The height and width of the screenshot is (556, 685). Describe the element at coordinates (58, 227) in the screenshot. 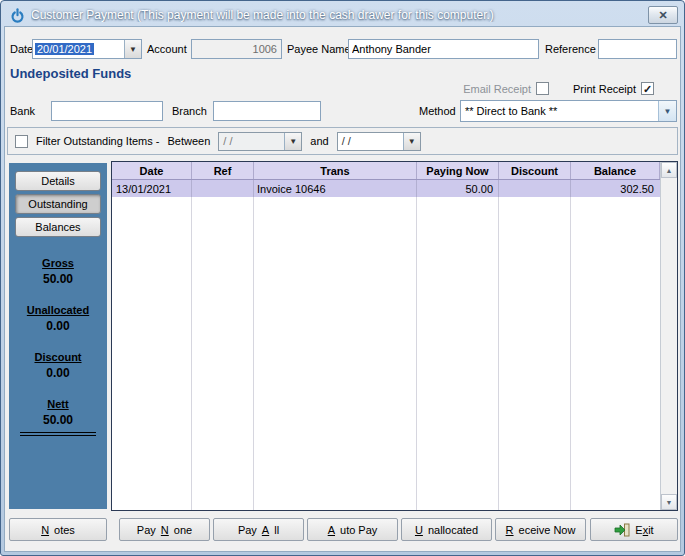

I see `balances-tab: Balances` at that location.